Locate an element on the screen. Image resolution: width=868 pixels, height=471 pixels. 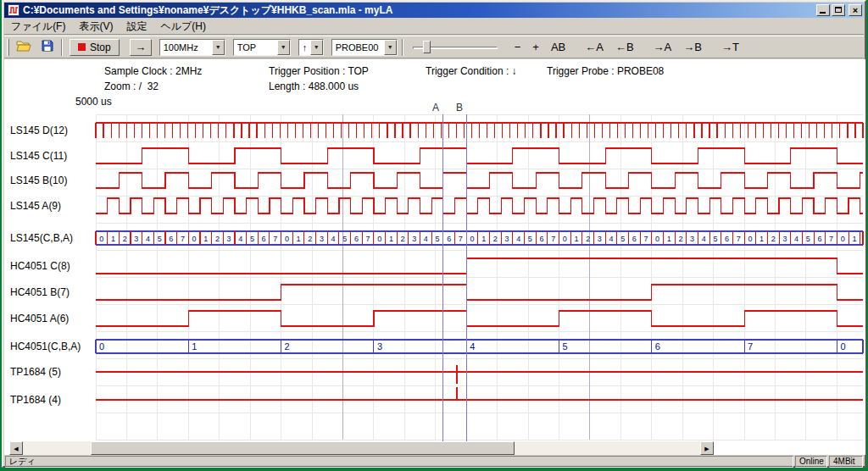
sample-clock-combo: 100MHz ▼ is located at coordinates (192, 47).